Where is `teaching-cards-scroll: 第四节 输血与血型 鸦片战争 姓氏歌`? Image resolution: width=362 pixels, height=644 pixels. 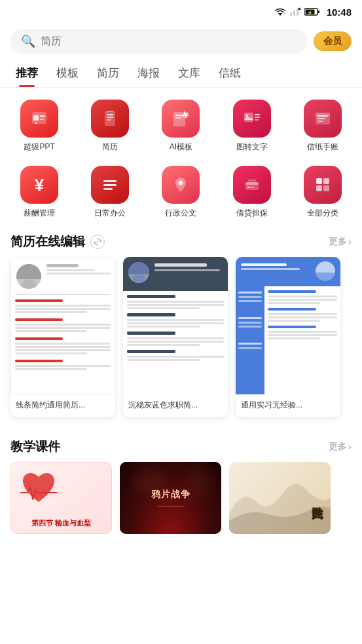 teaching-cards-scroll: 第四节 输血与血型 鸦片战争 姓氏歌 is located at coordinates (181, 504).